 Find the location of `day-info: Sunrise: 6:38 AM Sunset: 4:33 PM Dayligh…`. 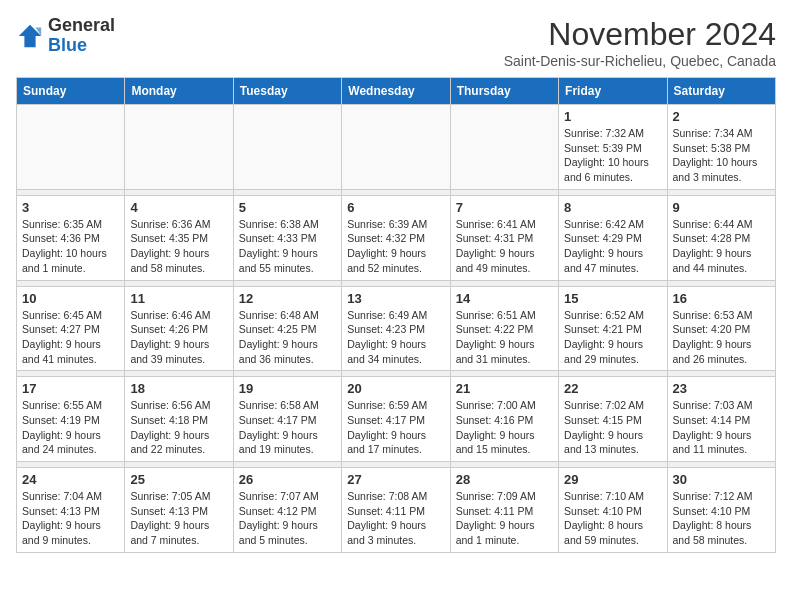

day-info: Sunrise: 6:38 AM Sunset: 4:33 PM Dayligh… is located at coordinates (288, 246).